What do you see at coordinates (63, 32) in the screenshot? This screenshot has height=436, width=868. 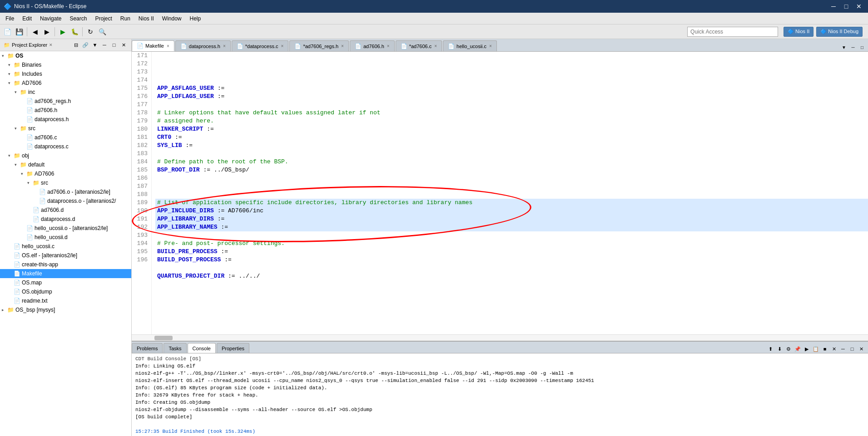 I see `build-button: ▶` at bounding box center [63, 32].